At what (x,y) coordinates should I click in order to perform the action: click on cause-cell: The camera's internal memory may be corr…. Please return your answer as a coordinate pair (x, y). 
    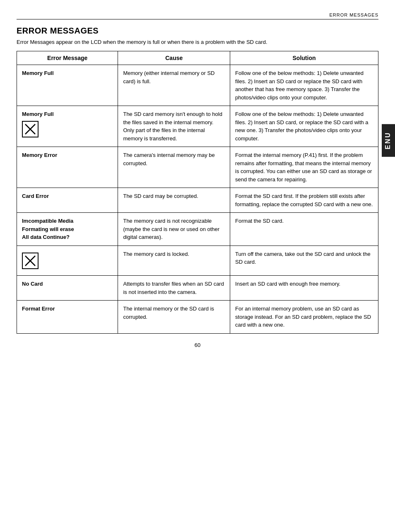
    Looking at the image, I should click on (174, 167).